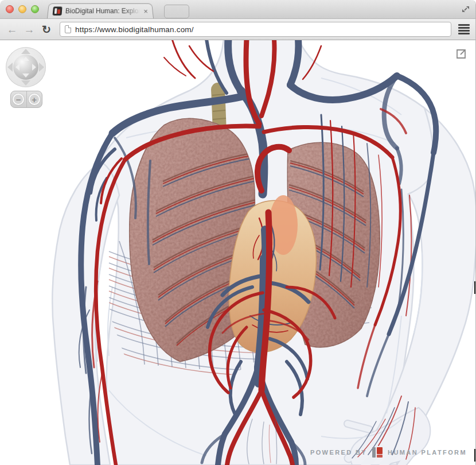 Image resolution: width=476 pixels, height=465 pixels. I want to click on powered-by-branding: POWERED BY HUMAN PLATFORM, so click(389, 452).